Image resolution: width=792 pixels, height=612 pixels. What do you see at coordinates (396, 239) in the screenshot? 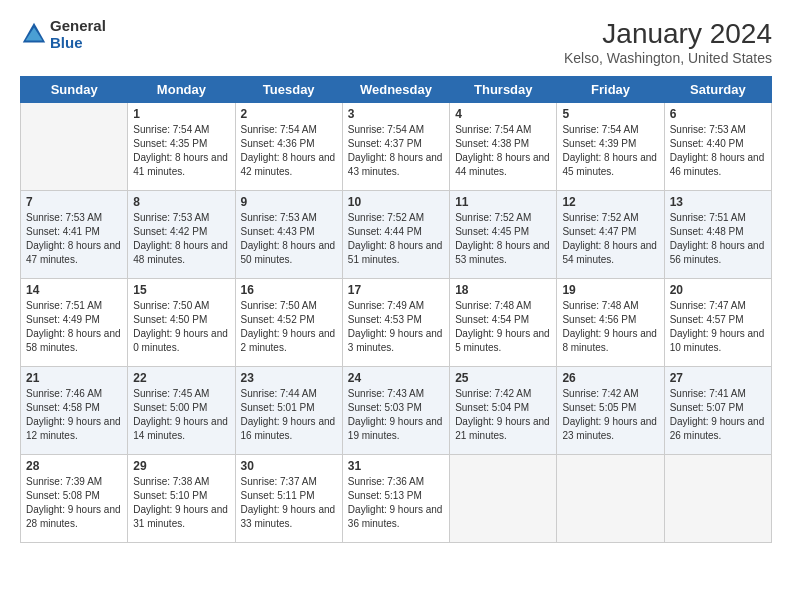
I see `day-info: Sunrise: 7:52 AMSunset: 4:44 PMDaylight:…` at bounding box center [396, 239].